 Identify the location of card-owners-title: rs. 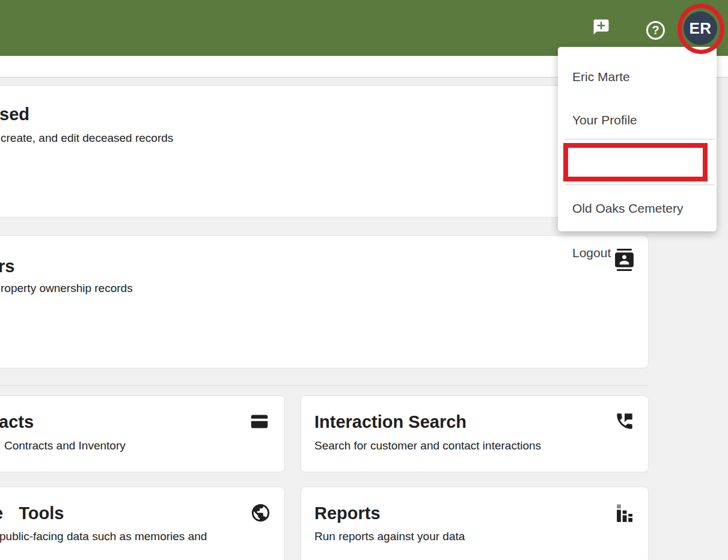
(7, 266).